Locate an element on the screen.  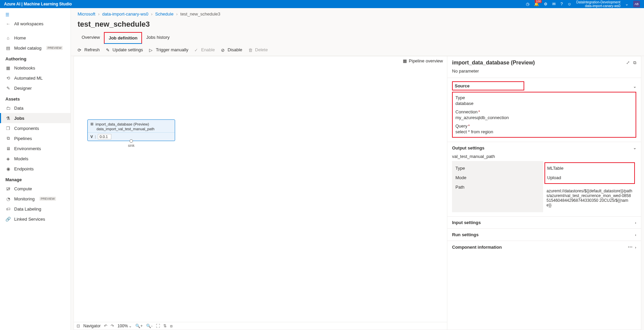
breadcrumb-link: Schedule is located at coordinates (164, 14).